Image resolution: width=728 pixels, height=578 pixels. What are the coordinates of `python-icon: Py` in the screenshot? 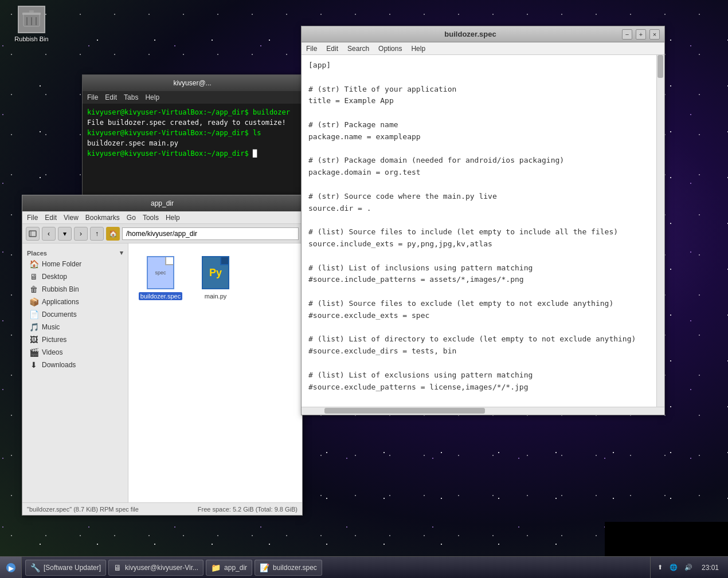 It's located at (216, 273).